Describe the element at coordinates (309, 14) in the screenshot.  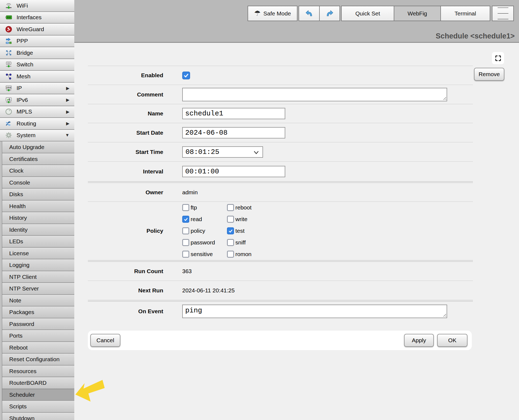
I see `undo-button` at that location.